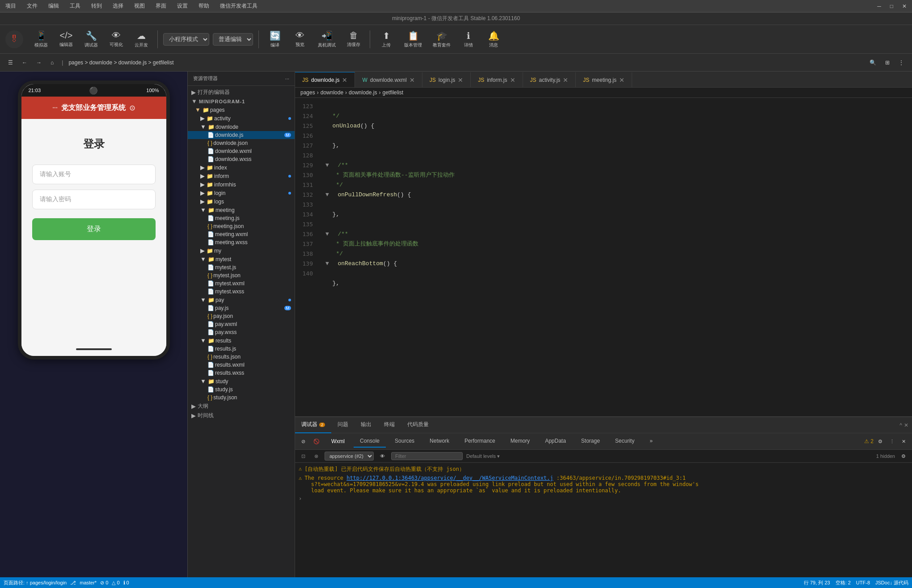 This screenshot has height=588, width=912. Describe the element at coordinates (880, 442) in the screenshot. I see `console-settings: ⚙` at that location.